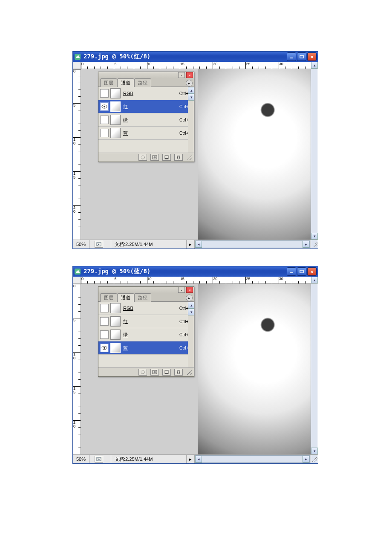 The height and width of the screenshot is (555, 392). Describe the element at coordinates (81, 244) in the screenshot. I see `zoom-value: 50%` at that location.